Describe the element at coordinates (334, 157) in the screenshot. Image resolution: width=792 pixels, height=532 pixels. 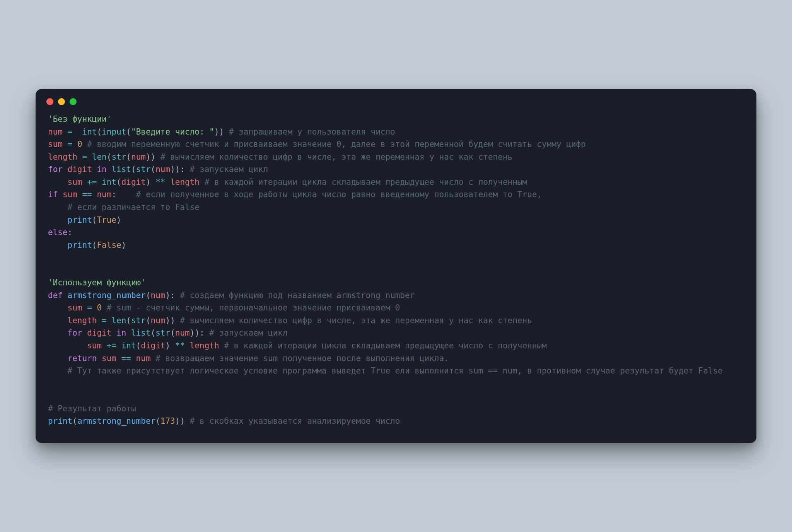
I see `code-comment: # вычисляем количество цифр в числе, эта…` at that location.